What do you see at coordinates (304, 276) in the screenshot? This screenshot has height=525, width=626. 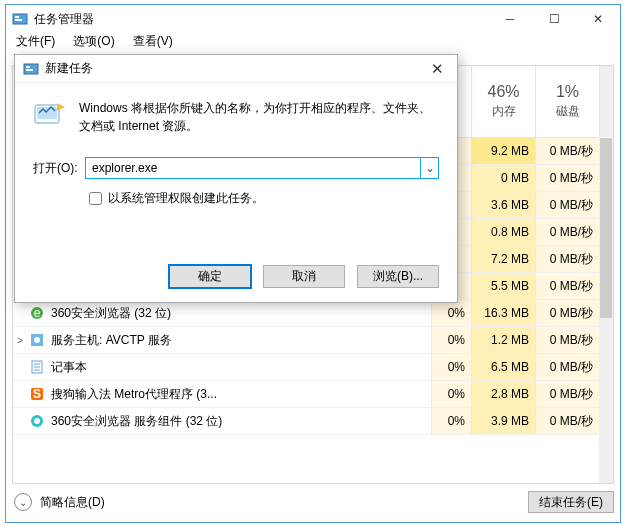 I see `dialog-buttons: 确定 取消 浏览(B)...` at bounding box center [304, 276].